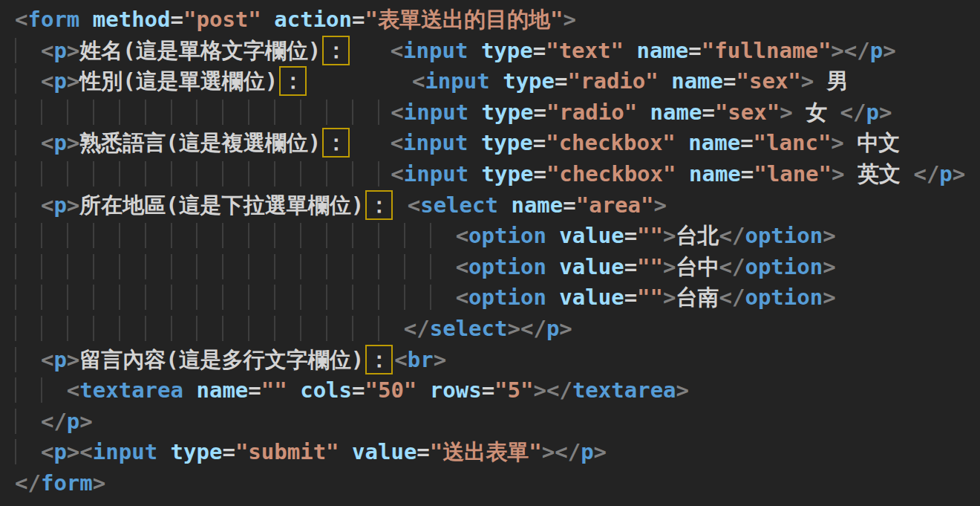 This screenshot has width=980, height=506. Describe the element at coordinates (132, 19) in the screenshot. I see `attribute-name-token: method` at that location.